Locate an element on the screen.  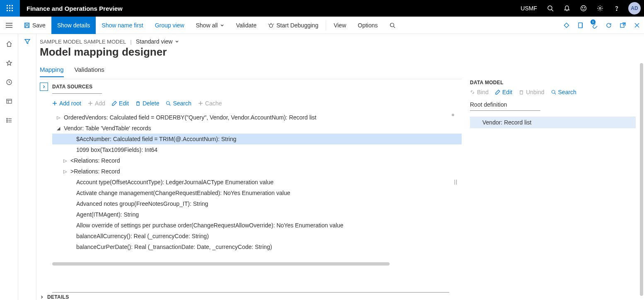
tree-label: Agent(ITMAgent): String is located at coordinates (108, 215).